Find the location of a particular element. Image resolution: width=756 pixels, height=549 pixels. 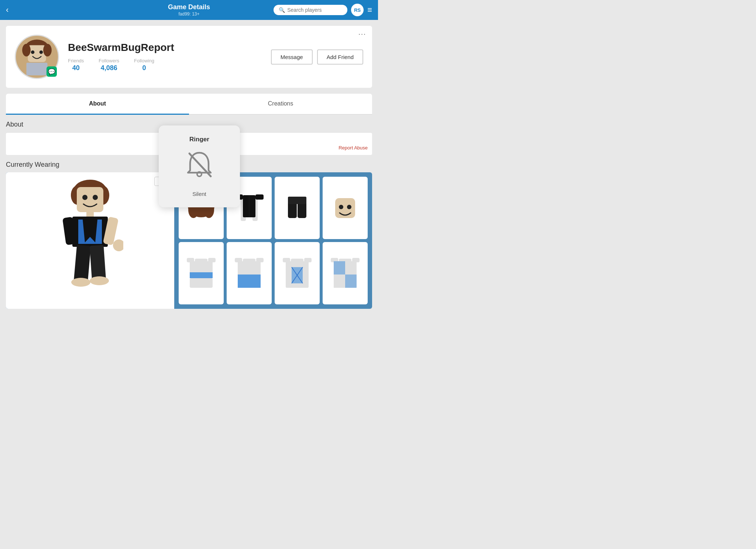

nav-right: 🔍 RS ≡ is located at coordinates (323, 10).